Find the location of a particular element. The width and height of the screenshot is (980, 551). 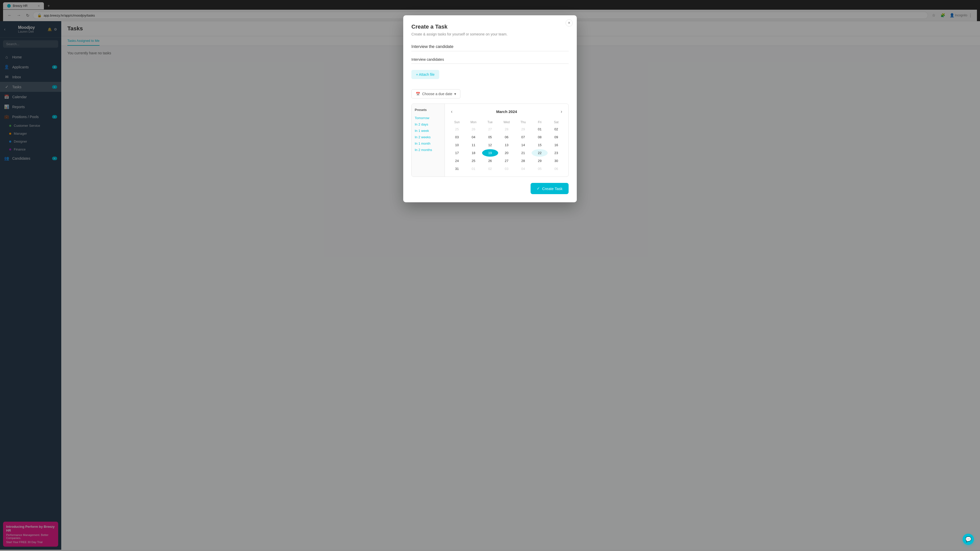

cal-day: 12 is located at coordinates (490, 145).